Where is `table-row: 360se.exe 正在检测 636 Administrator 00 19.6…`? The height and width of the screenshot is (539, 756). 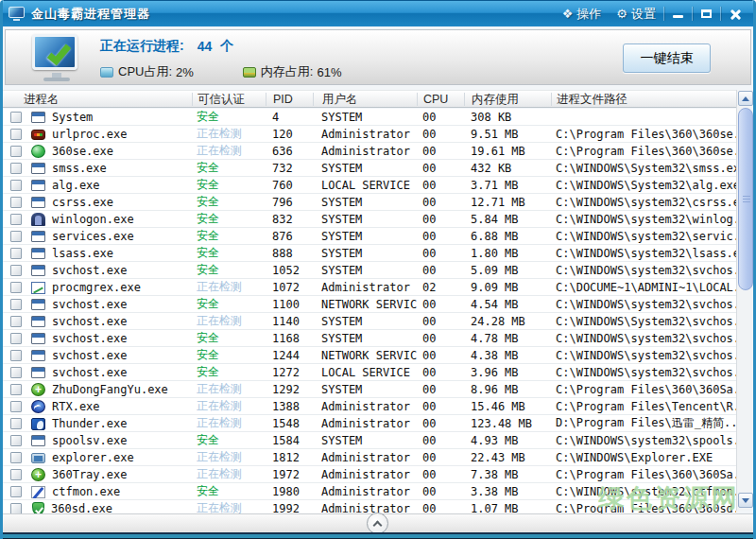
table-row: 360se.exe 正在检测 636 Administrator 00 19.6… is located at coordinates (369, 151).